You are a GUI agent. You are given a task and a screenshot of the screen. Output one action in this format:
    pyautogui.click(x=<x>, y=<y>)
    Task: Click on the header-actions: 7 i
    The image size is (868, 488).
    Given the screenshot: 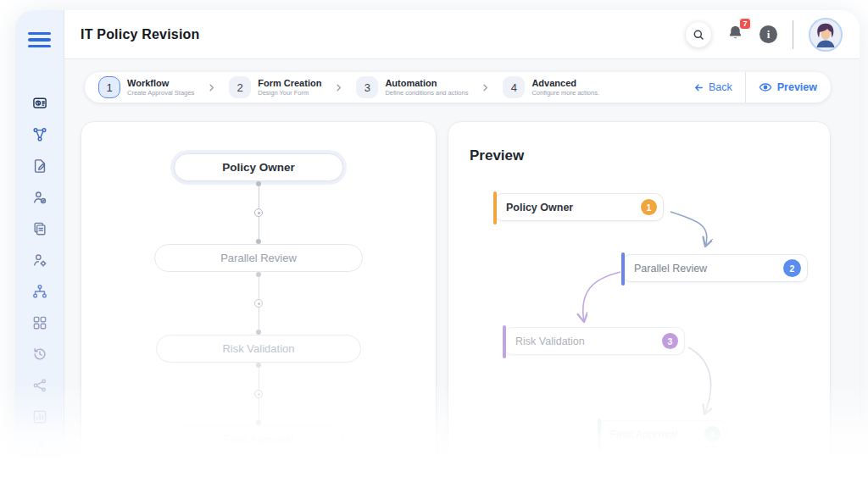 What is the action you would take?
    pyautogui.click(x=765, y=35)
    